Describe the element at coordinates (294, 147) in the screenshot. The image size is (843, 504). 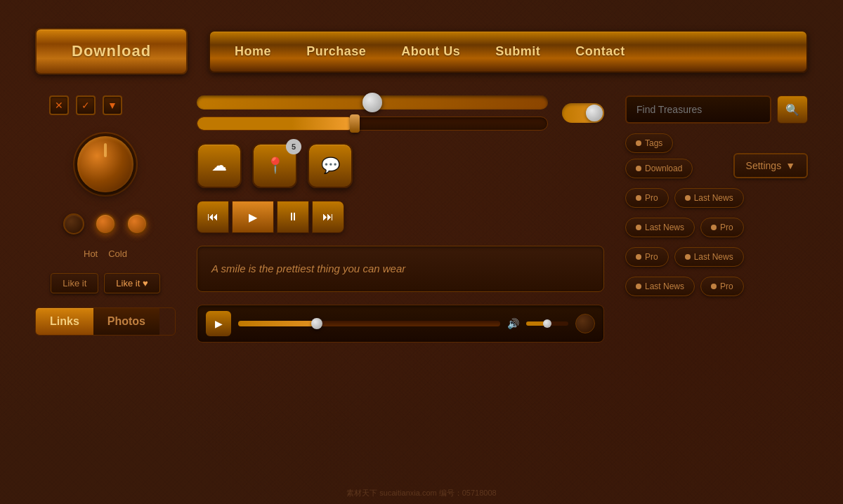
I see `badge-count: 5` at that location.